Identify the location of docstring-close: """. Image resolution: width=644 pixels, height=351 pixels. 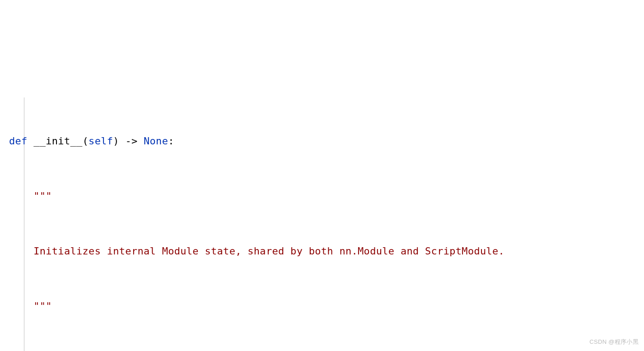
(42, 306).